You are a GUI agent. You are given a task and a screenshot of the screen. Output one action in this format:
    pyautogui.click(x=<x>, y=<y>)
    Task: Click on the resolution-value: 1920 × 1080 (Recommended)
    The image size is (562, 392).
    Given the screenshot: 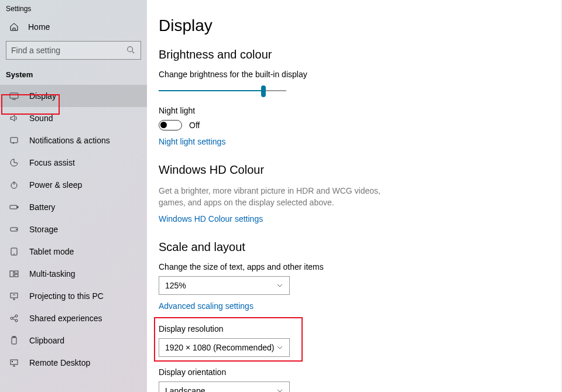 What is the action you would take?
    pyautogui.click(x=220, y=348)
    